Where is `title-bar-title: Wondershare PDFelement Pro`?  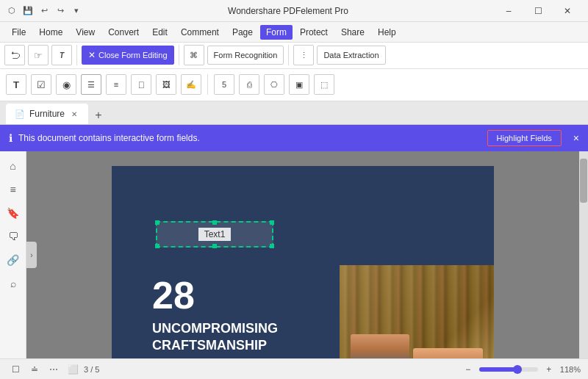
title-bar-title: Wondershare PDFelement Pro is located at coordinates (288, 11).